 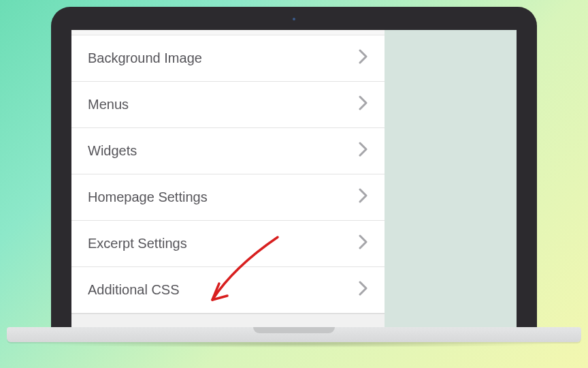 What do you see at coordinates (228, 33) in the screenshot?
I see `panel-top-strip` at bounding box center [228, 33].